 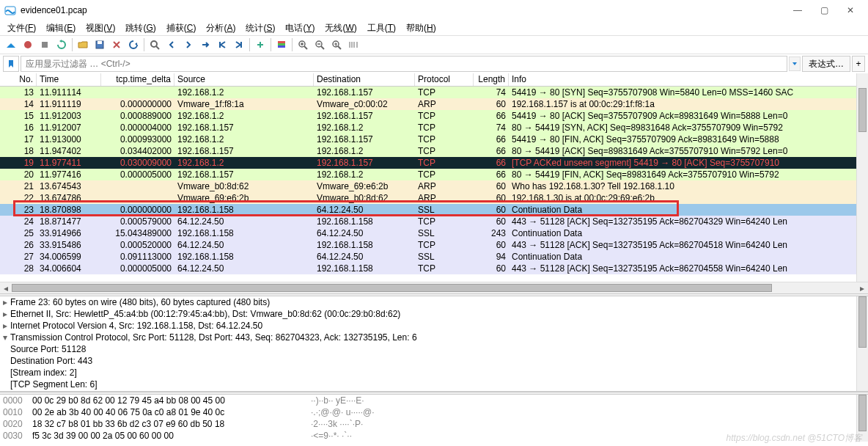 I want to click on detail-line: [Stream index: 2], so click(x=434, y=373).